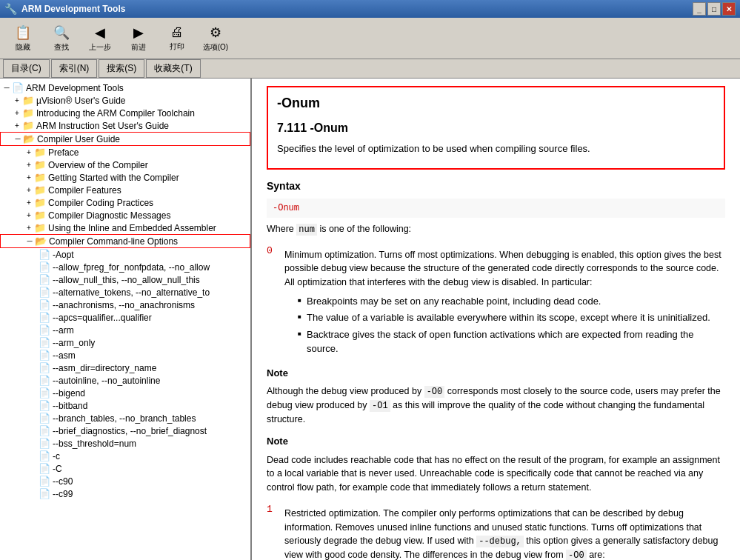 Image resolution: width=740 pixels, height=560 pixels. Describe the element at coordinates (125, 406) in the screenshot. I see `tree-item-bitband: 📄 --bitband` at that location.